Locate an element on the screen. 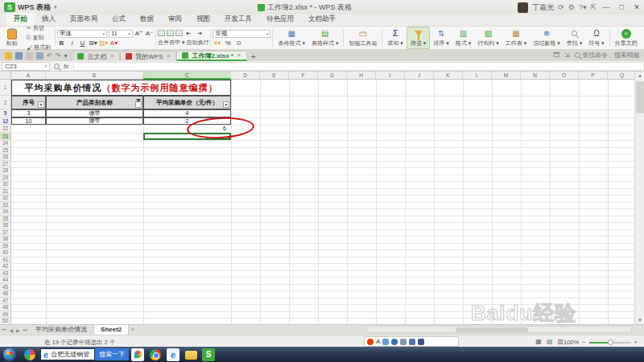  sogou-icon is located at coordinates (370, 342).